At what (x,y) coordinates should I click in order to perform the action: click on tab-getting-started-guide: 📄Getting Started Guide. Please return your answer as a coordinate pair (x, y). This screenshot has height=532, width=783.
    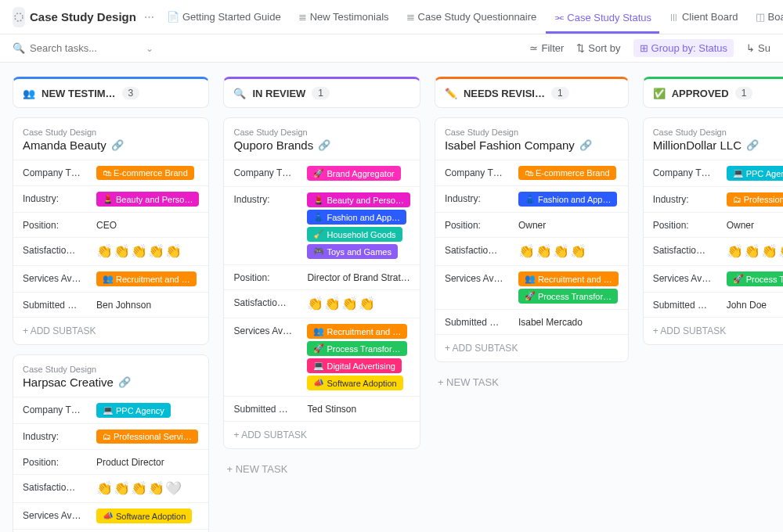
    Looking at the image, I should click on (224, 17).